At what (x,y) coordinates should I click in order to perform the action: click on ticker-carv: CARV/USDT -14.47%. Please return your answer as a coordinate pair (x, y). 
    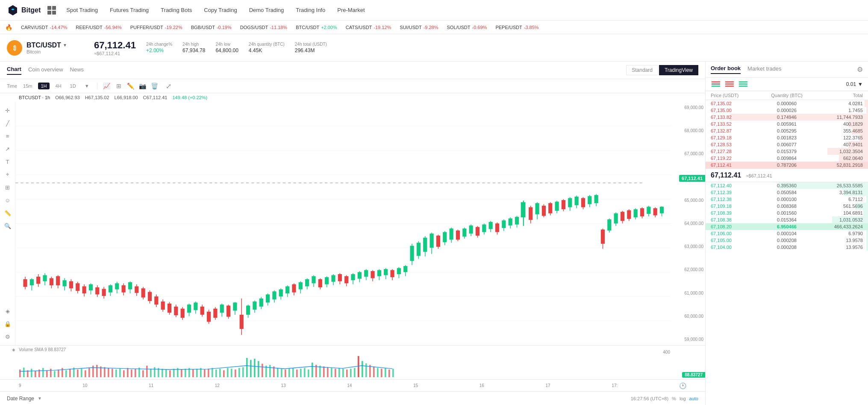
    Looking at the image, I should click on (44, 27).